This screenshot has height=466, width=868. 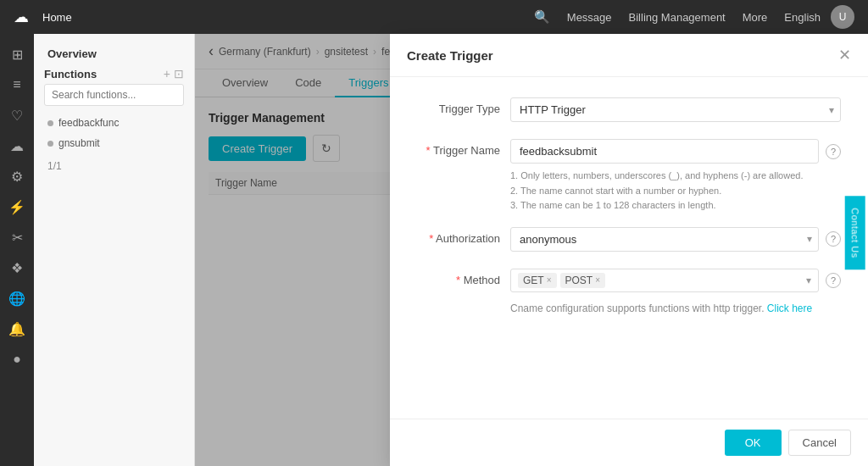 What do you see at coordinates (114, 143) in the screenshot?
I see `function-item-gnsubmit: gnsubmit` at bounding box center [114, 143].